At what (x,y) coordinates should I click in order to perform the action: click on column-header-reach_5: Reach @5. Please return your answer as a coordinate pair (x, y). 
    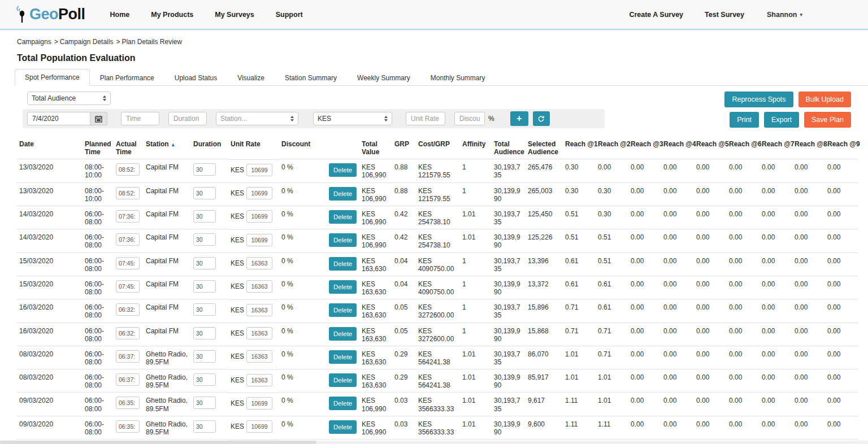
    Looking at the image, I should click on (710, 148).